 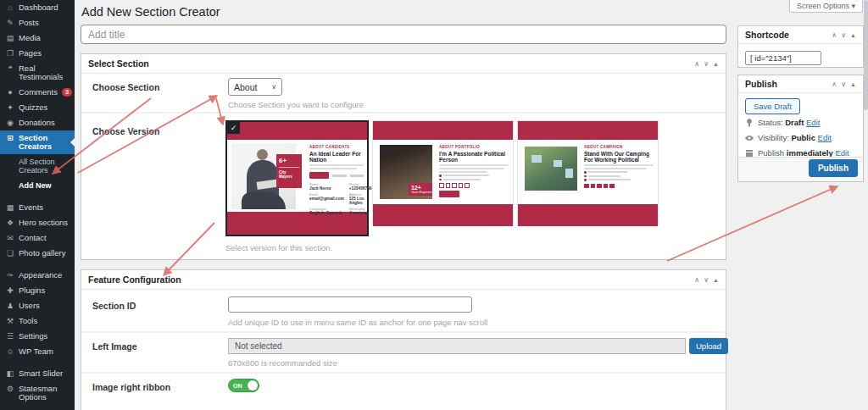 What do you see at coordinates (37, 393) in the screenshot?
I see `sidebar-item-statesman-options: ⚙Statesman Options` at bounding box center [37, 393].